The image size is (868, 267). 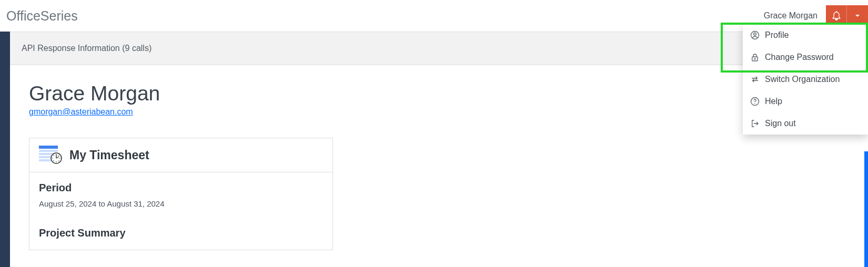 I want to click on timesheet-card: My Timesheet Period August 25, 2024 to A…, so click(x=181, y=194).